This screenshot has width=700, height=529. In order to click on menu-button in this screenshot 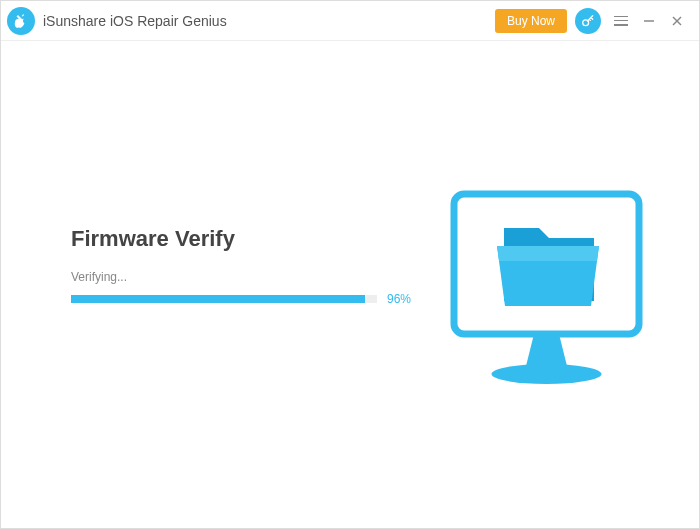, I will do `click(621, 21)`.